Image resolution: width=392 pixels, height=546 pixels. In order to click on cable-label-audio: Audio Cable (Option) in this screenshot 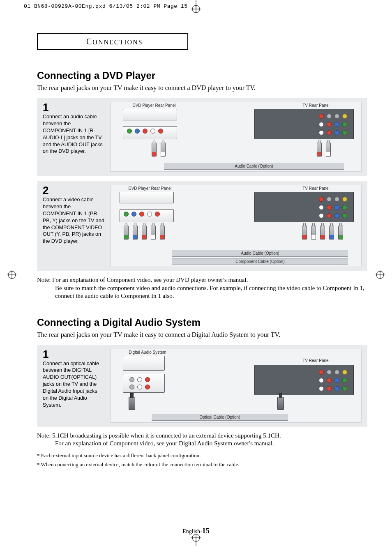, I will do `click(260, 253)`.